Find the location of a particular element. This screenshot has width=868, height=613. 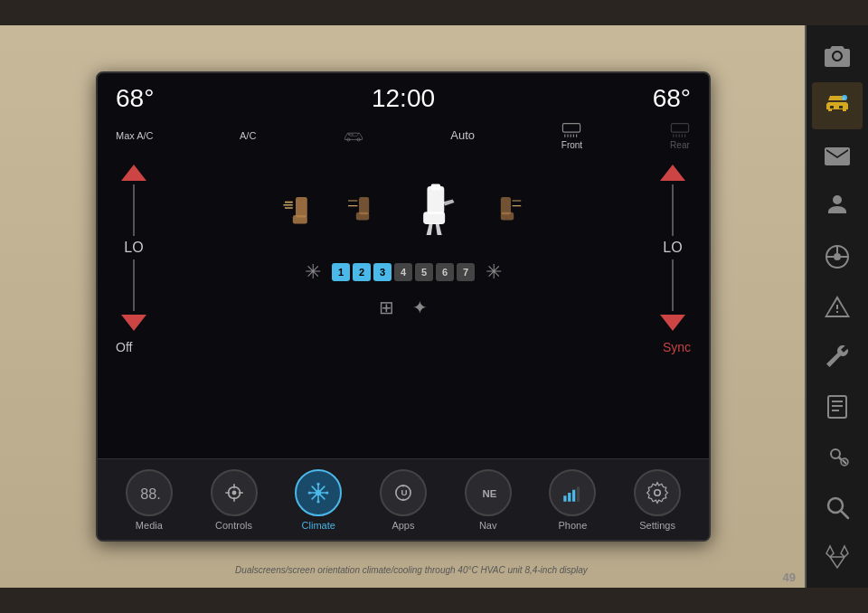

ac-button: A/C is located at coordinates (248, 136).